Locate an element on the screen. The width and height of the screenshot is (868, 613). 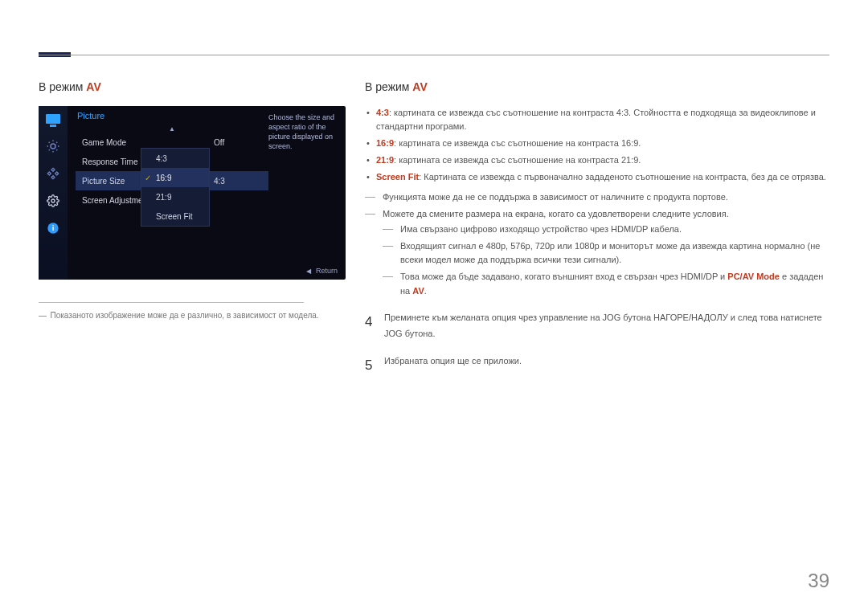
dash-text: Можете да смените размера на екрана, ког… is located at coordinates (556, 214).